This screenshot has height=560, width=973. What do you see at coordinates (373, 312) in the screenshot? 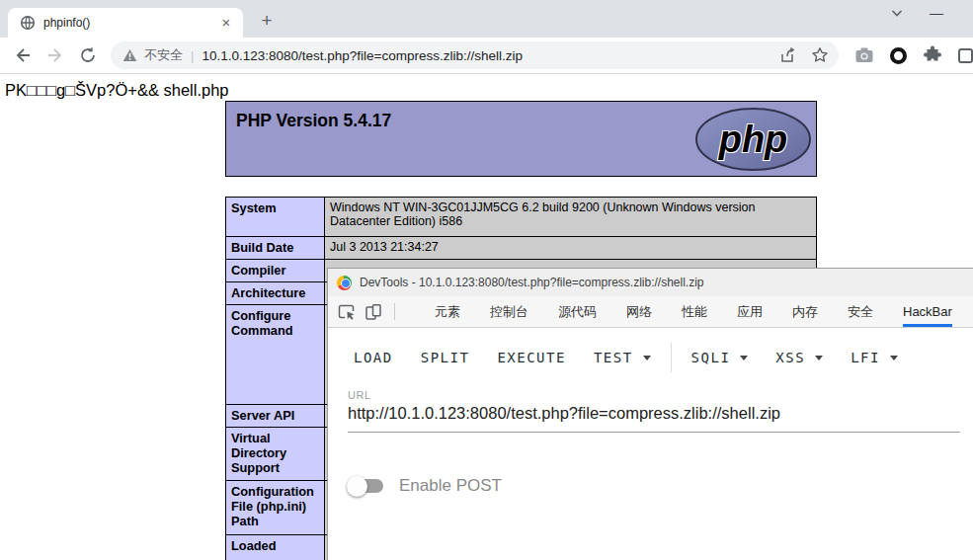
I see `device-toolbar-icon` at bounding box center [373, 312].